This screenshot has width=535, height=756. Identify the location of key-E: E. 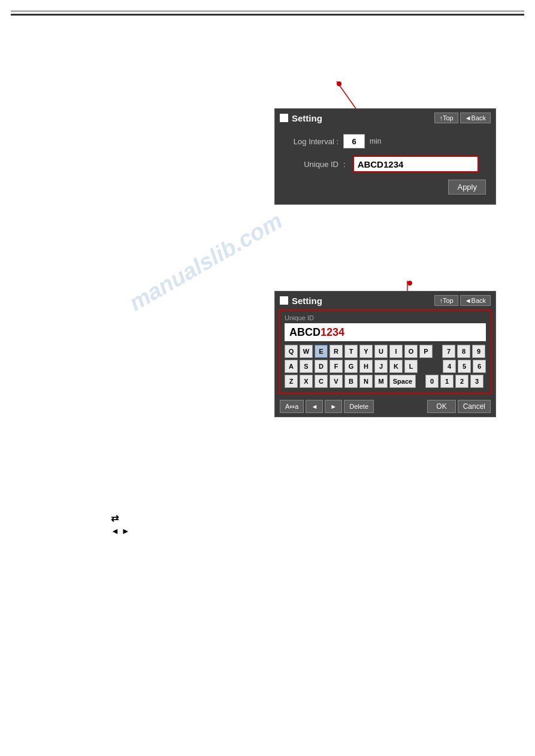
(321, 351).